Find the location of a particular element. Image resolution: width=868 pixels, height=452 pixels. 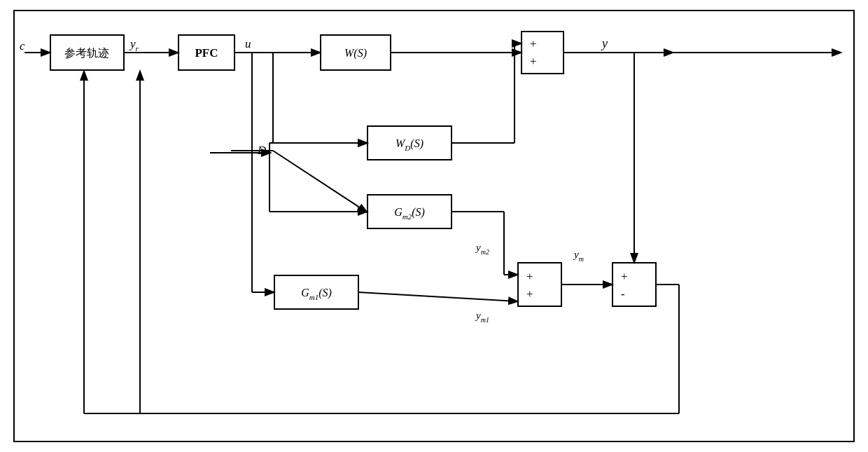

pfc-label: PFC is located at coordinates (206, 53).